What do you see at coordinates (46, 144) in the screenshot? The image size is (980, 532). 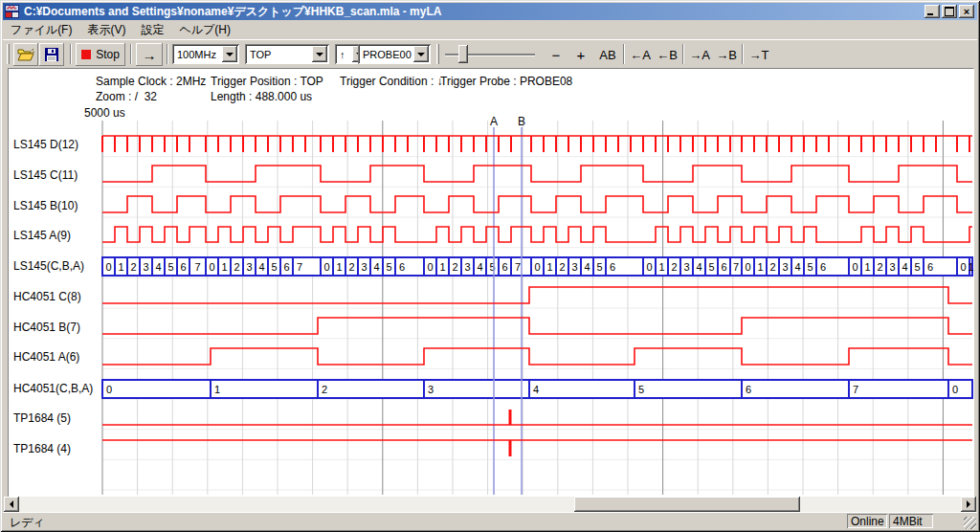 I see `channel-label: LS145 D(12)` at bounding box center [46, 144].